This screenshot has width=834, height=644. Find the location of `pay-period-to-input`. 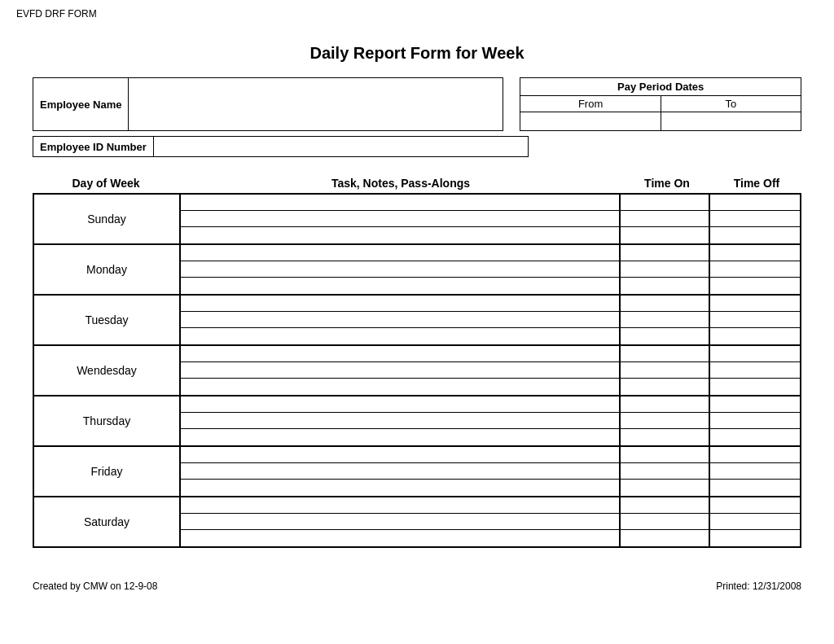

pay-period-to-input is located at coordinates (731, 121).